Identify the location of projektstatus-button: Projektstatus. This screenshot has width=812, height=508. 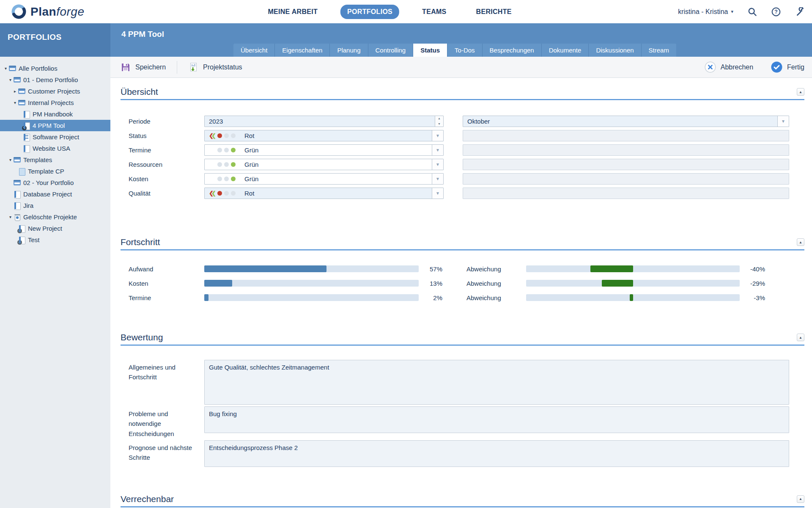
(215, 67).